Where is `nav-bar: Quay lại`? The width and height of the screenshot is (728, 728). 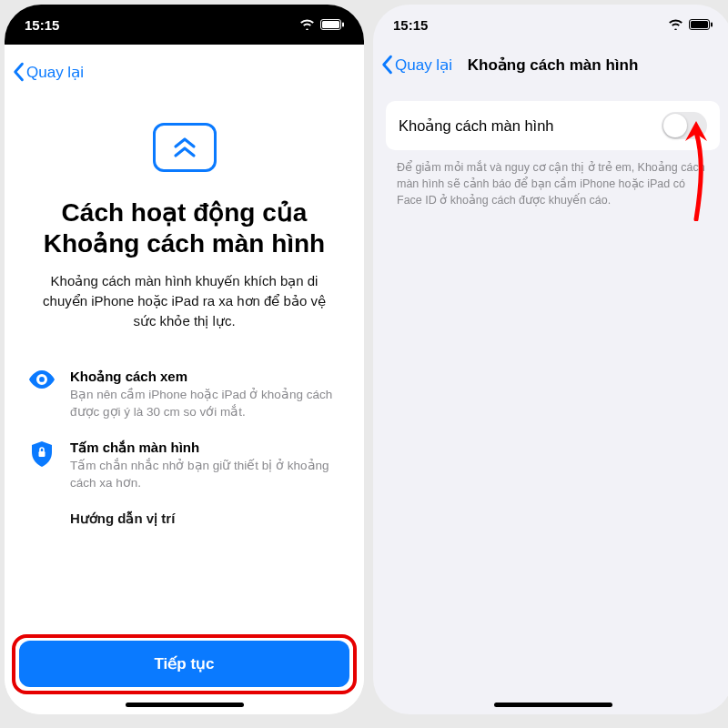 nav-bar: Quay lại is located at coordinates (184, 72).